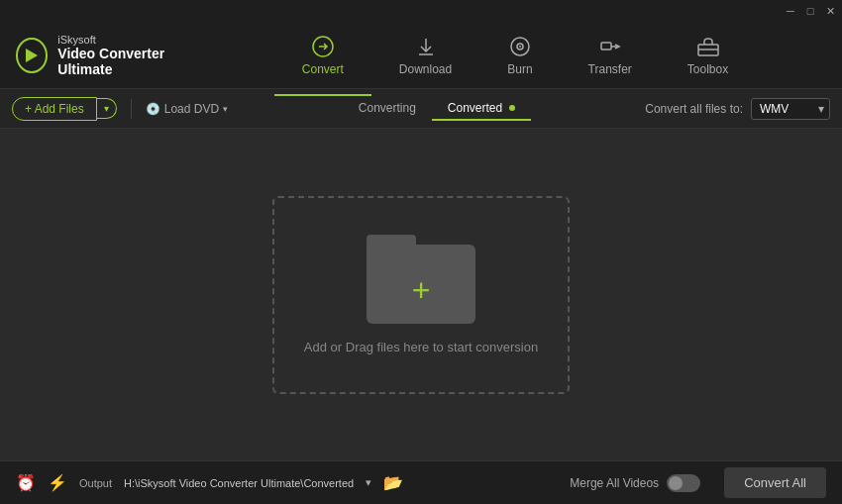 The height and width of the screenshot is (504, 842). Describe the element at coordinates (239, 483) in the screenshot. I see `output-path: H:\iSkysoft Video Converter Ultimate\Con…` at that location.